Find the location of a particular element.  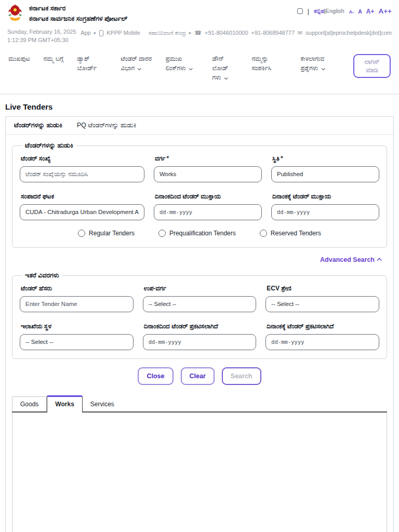

nav-item-faq: ಕೇಳಲಾಗುವ ಪ್ರಶ್ನೆಗಳು is located at coordinates (320, 63).